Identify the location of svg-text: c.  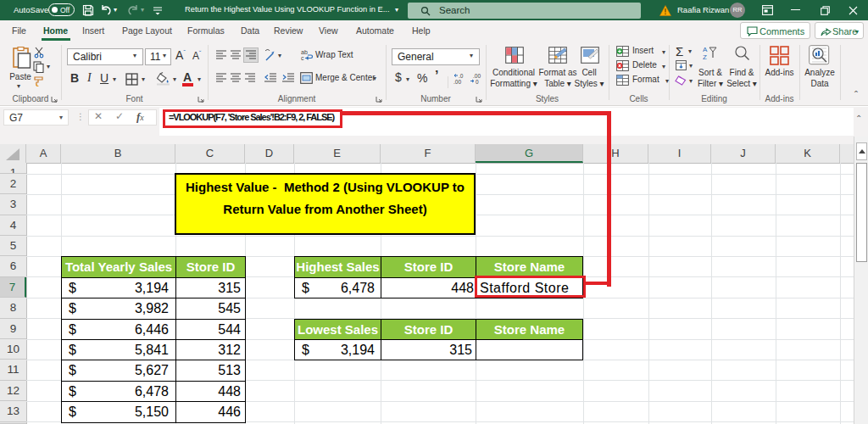
(303, 58).